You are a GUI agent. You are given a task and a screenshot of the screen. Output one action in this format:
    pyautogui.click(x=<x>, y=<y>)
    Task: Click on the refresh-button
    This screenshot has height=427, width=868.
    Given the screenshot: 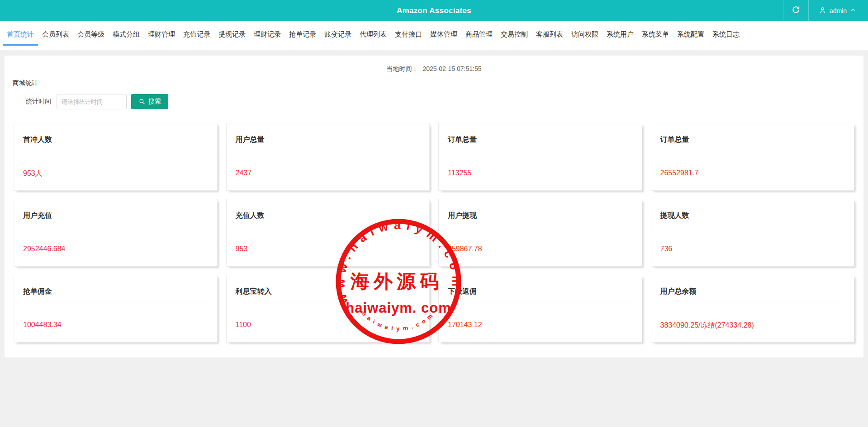 What is the action you would take?
    pyautogui.click(x=796, y=11)
    